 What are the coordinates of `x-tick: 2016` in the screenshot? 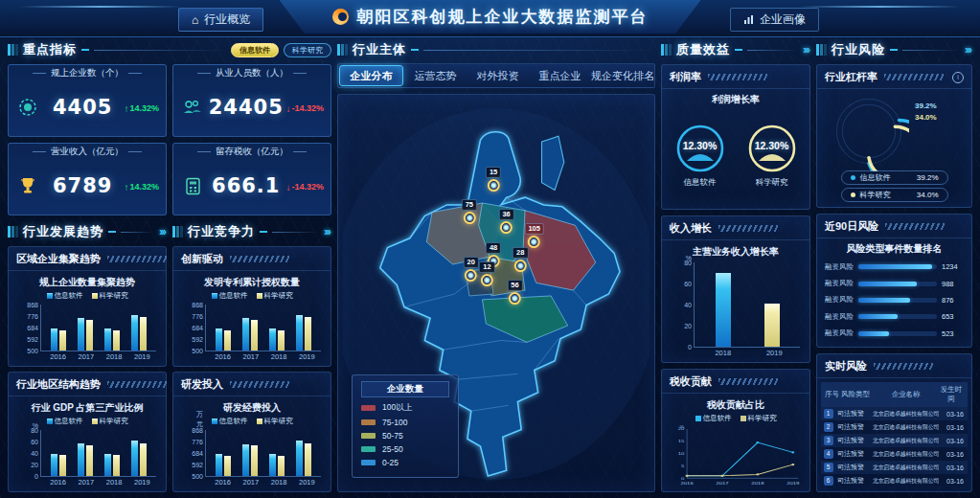 It's located at (222, 358).